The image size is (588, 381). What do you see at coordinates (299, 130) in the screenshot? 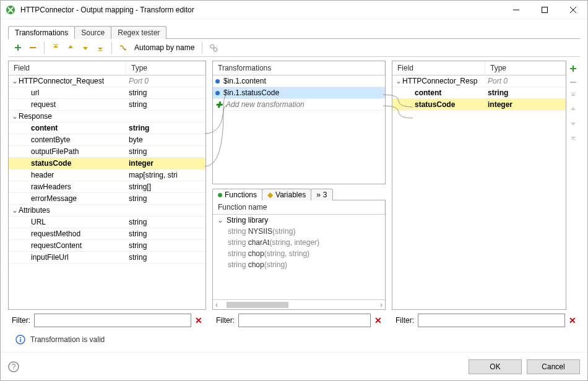
I see `transformations-list: $in.1.content$in.1.statusCode✚Add new tr…` at bounding box center [299, 130].